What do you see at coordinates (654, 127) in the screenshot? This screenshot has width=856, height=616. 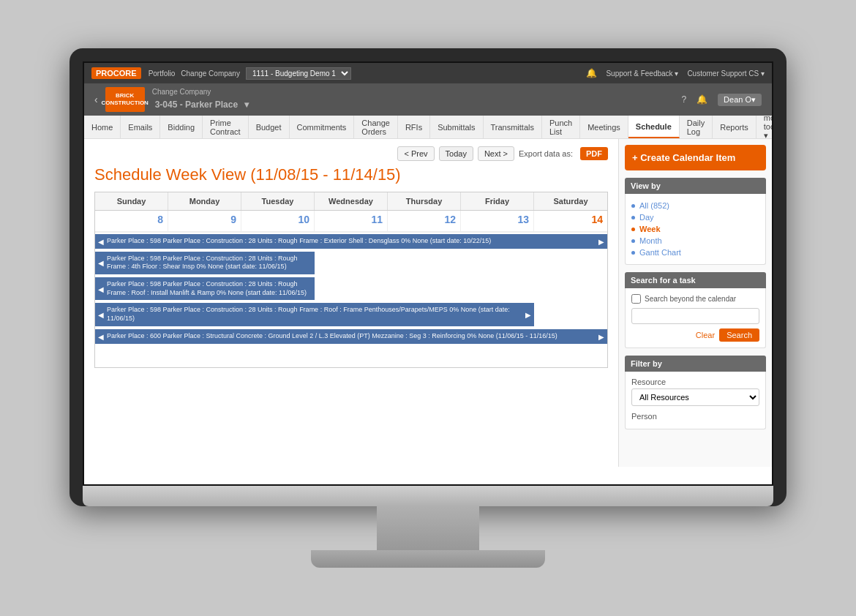 I see `nav-schedule: Schedule` at bounding box center [654, 127].